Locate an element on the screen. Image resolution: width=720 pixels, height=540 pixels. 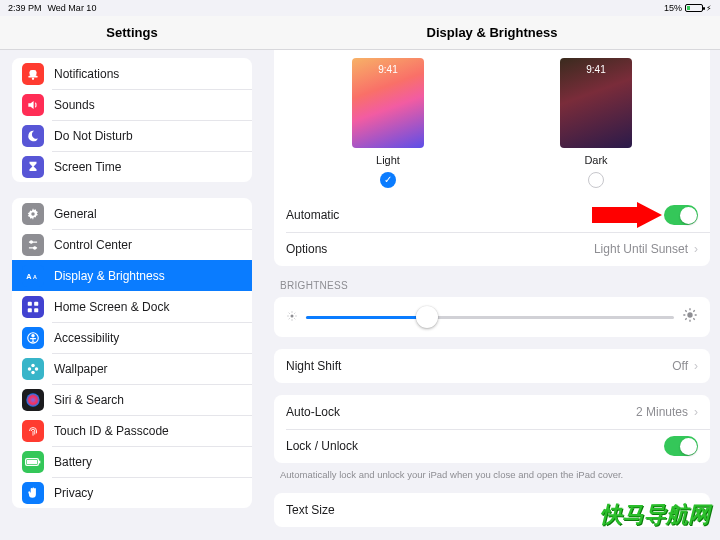
night-shift-value: Off is located at coordinates (680, 366).